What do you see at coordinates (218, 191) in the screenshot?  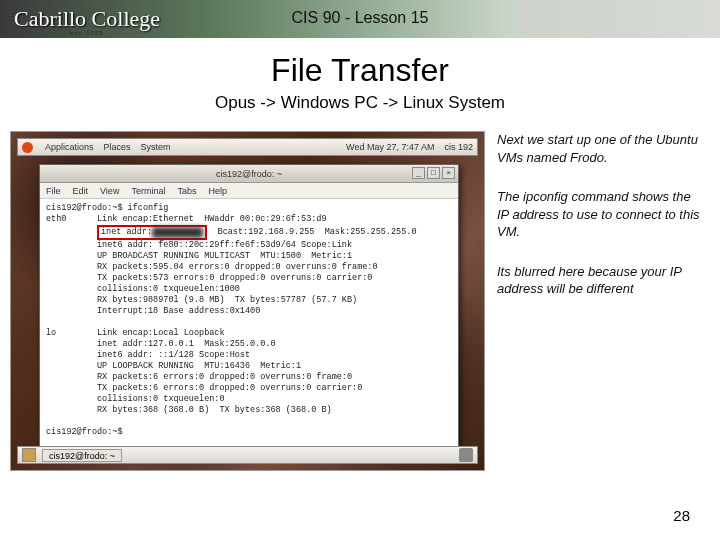 I see `term-menu-help: Help` at bounding box center [218, 191].